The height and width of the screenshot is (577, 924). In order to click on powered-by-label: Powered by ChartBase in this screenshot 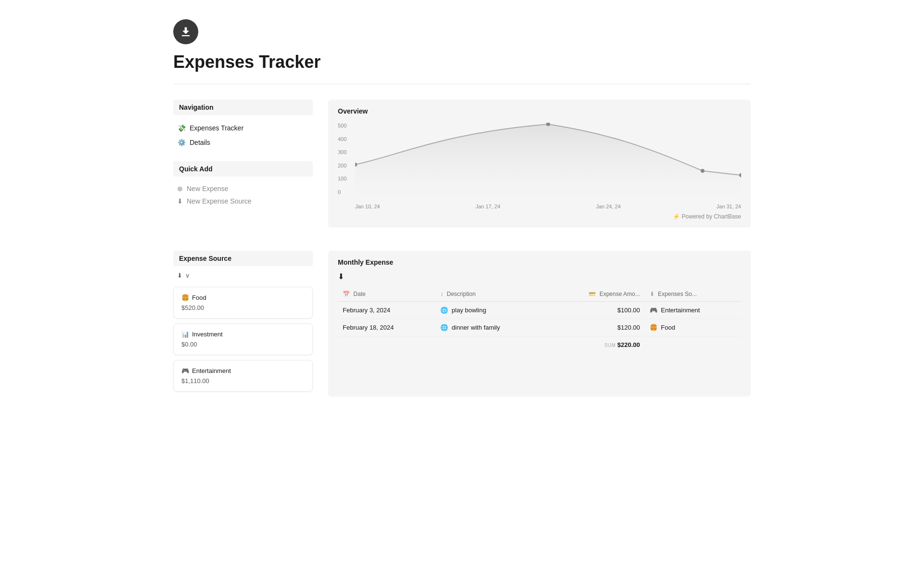, I will do `click(711, 217)`.